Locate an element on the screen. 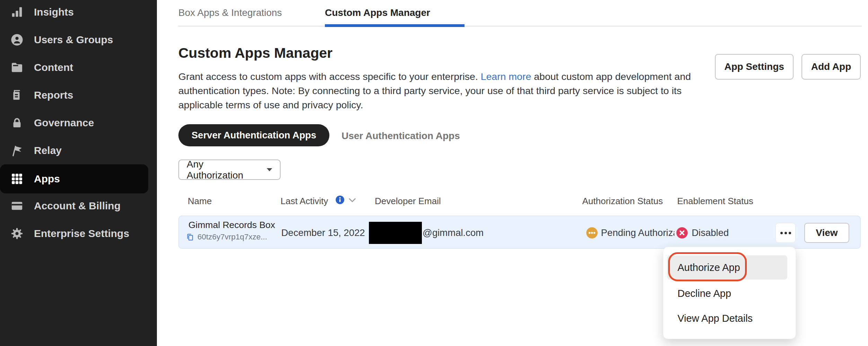  menu-item-view-app-details: View App Details is located at coordinates (715, 318).